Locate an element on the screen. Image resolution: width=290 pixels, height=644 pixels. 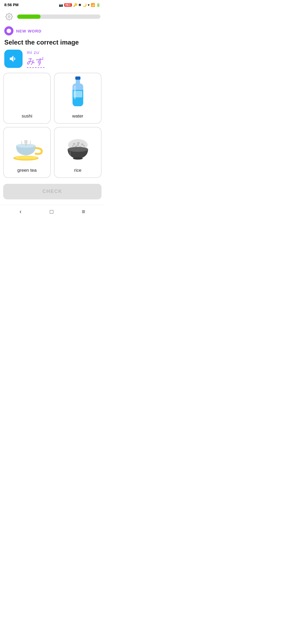
status-icons: 📷 REC 🔑 ✱ 🌙 ▾ 📶 🔋 is located at coordinates (79, 5).